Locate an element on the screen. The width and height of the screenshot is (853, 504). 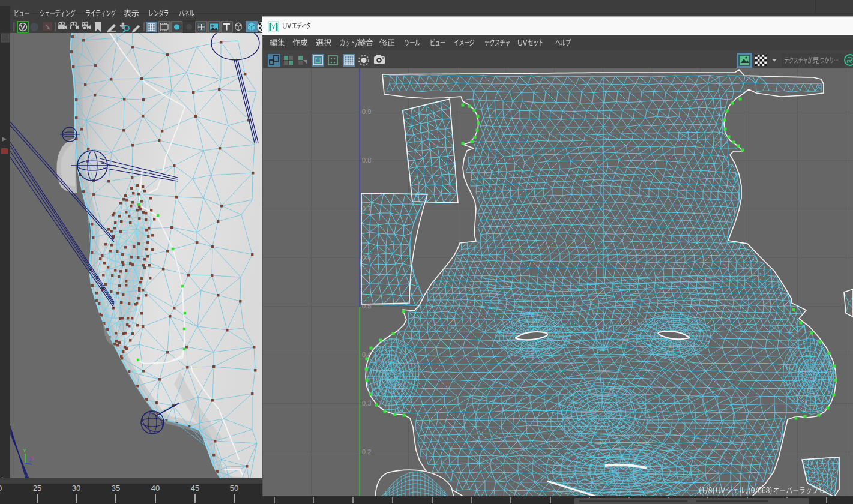
svg-text: 35 is located at coordinates (116, 488).